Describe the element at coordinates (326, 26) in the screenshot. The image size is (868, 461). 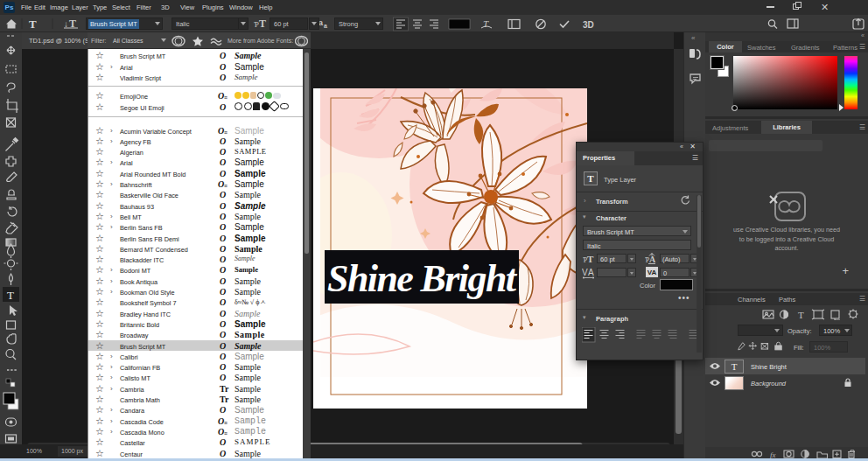
I see `svg-text: a` at that location.